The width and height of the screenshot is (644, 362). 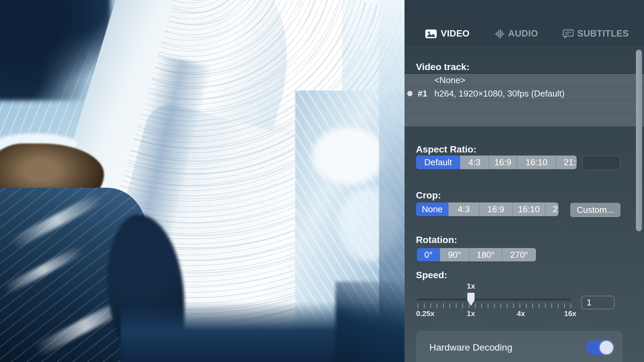 I want to click on speed-slider-thumb, so click(x=471, y=299).